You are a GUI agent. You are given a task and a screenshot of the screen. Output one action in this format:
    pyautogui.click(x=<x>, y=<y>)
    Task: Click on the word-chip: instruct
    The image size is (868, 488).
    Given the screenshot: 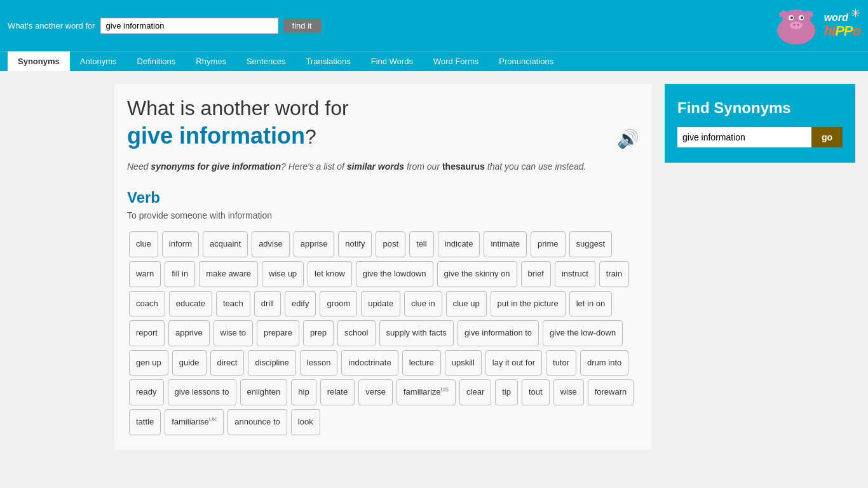 What is the action you would take?
    pyautogui.click(x=575, y=274)
    